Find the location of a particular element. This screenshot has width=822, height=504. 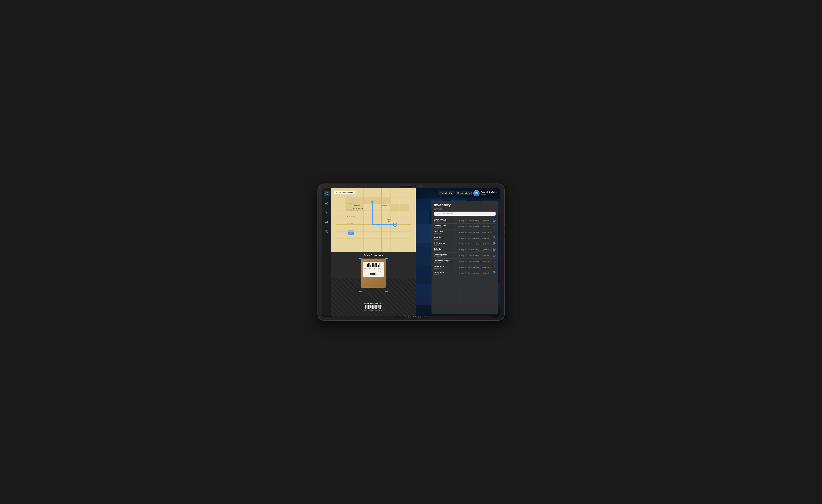

inventory-item: Shipping Rack 09/10/2024 Quantity: 85 | … is located at coordinates (465, 256).